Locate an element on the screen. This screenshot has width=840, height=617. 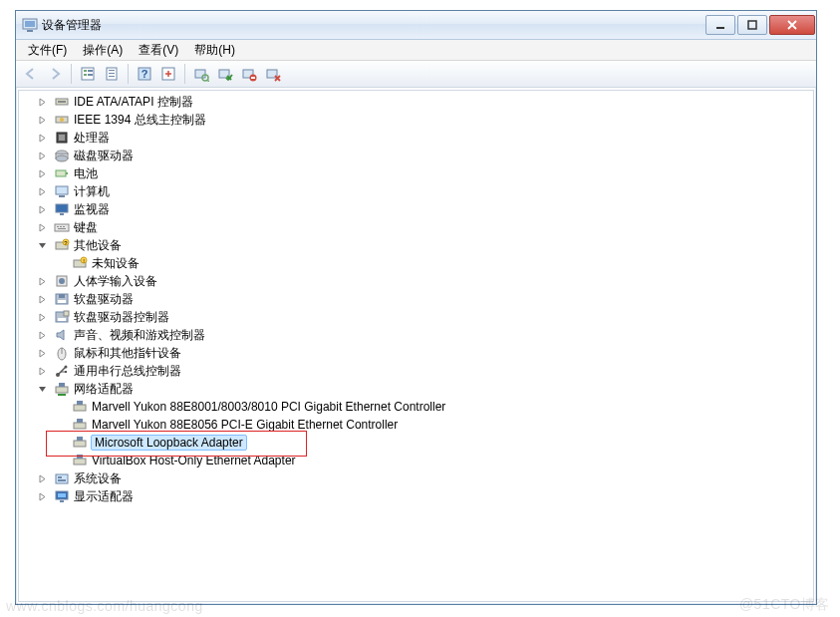
tree-item: 计算机 is located at coordinates (424, 191).